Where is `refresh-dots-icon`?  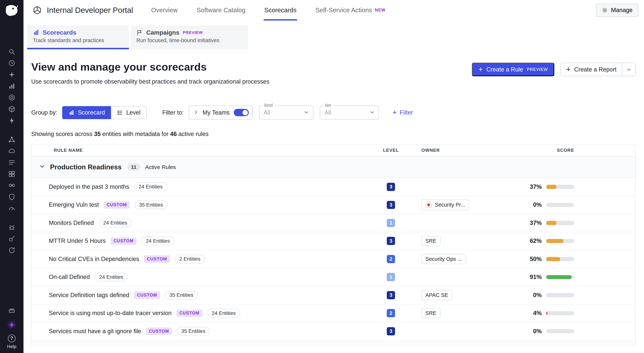
refresh-dots-icon is located at coordinates (12, 250).